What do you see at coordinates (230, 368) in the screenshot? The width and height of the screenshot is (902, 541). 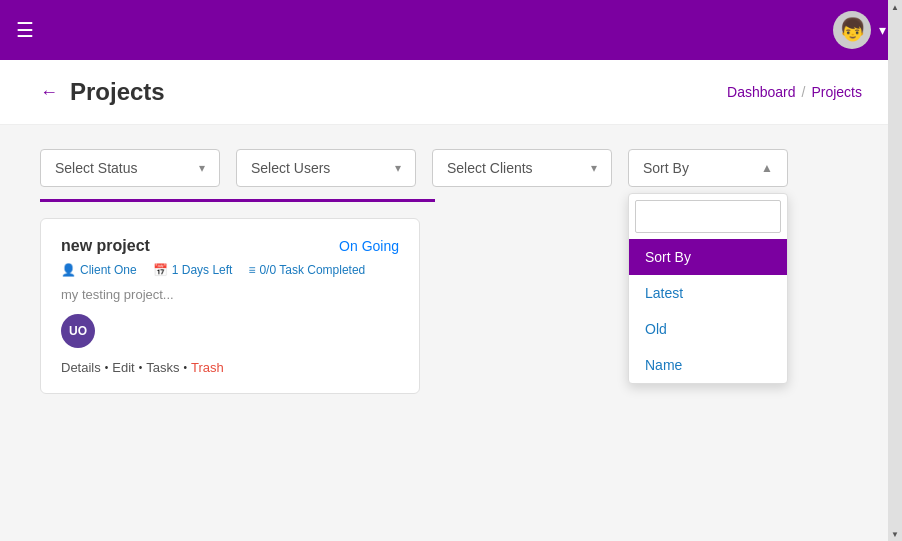 I see `card-actions: Details • Edit • Tasks • Trash` at bounding box center [230, 368].